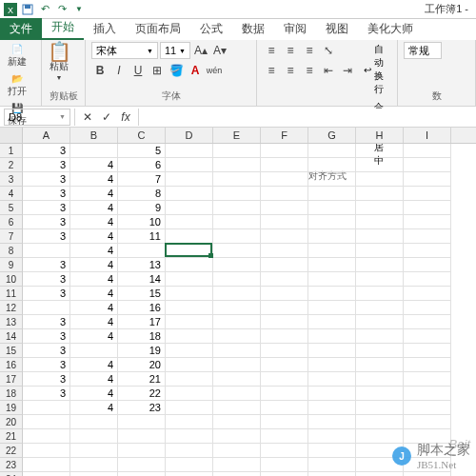 Image resolution: width=476 pixels, height=476 pixels. What do you see at coordinates (142, 208) in the screenshot?
I see `cell: 9` at bounding box center [142, 208].